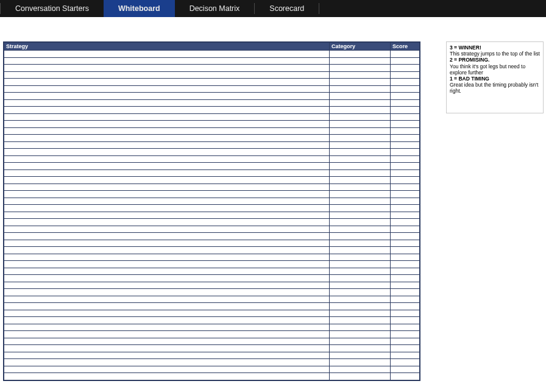 Image resolution: width=546 pixels, height=392 pixels. What do you see at coordinates (139, 9) in the screenshot?
I see `tab-whiteboard: Whiteboard` at bounding box center [139, 9].